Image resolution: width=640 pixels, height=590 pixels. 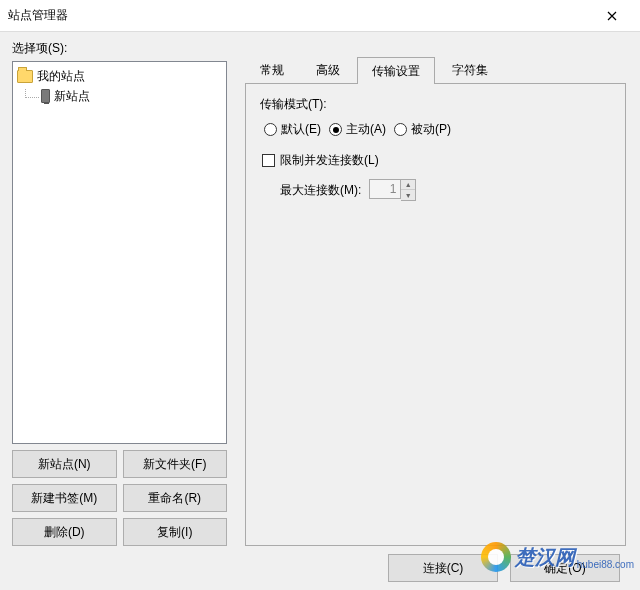 I want to click on transfer-mode-label: 传输模式(T):, so click(x=436, y=104).